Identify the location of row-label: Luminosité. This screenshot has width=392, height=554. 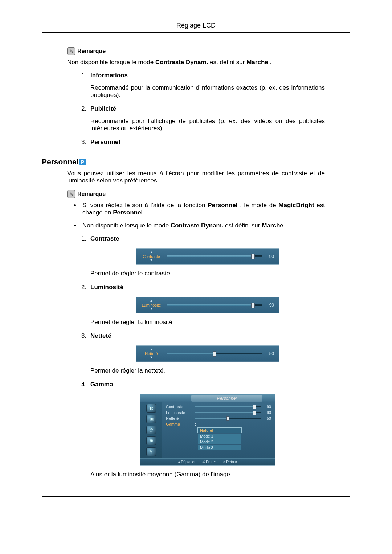
(179, 413).